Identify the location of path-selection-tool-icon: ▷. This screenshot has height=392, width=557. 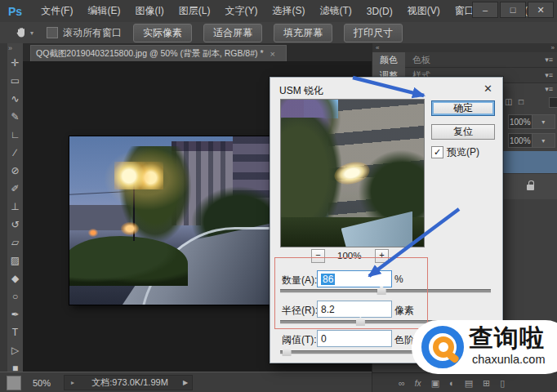
(15, 351).